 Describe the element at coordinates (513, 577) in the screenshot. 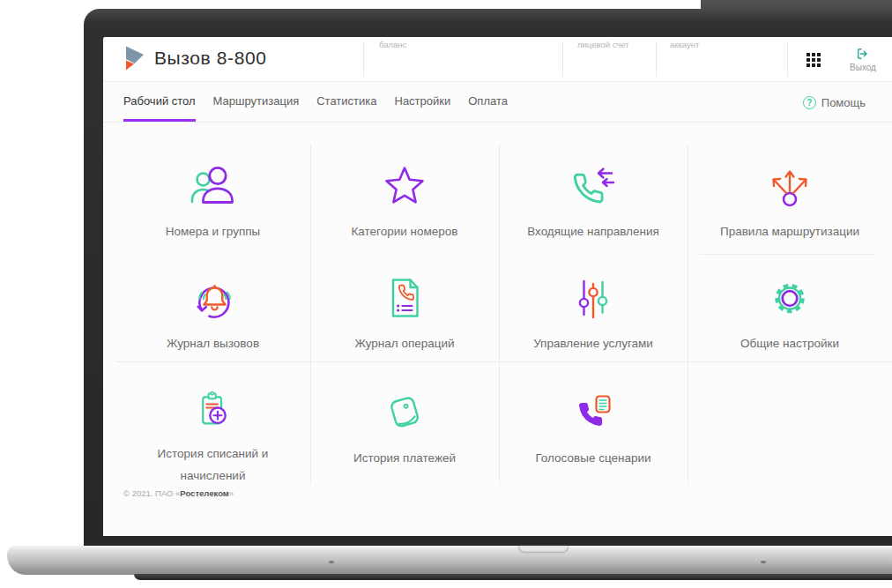

I see `laptop-base-shadow` at that location.